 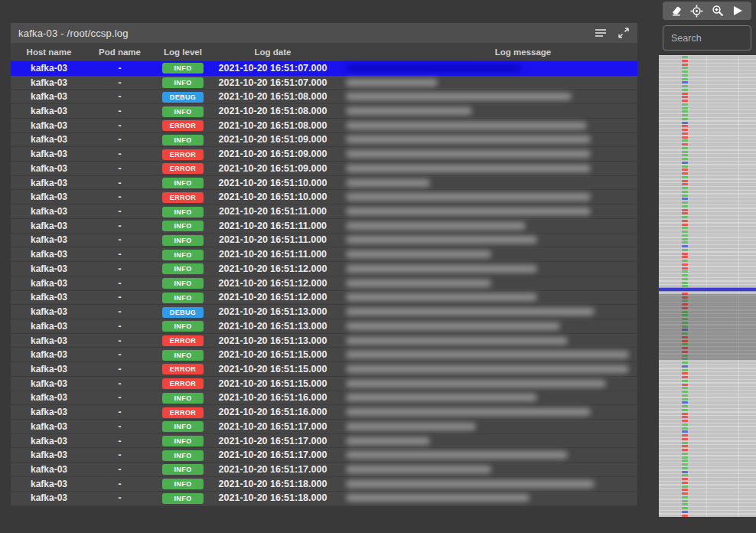 What do you see at coordinates (324, 312) in the screenshot?
I see `table-row: kafka-03-DEBUG2021-10-20 16:51:13.000` at bounding box center [324, 312].